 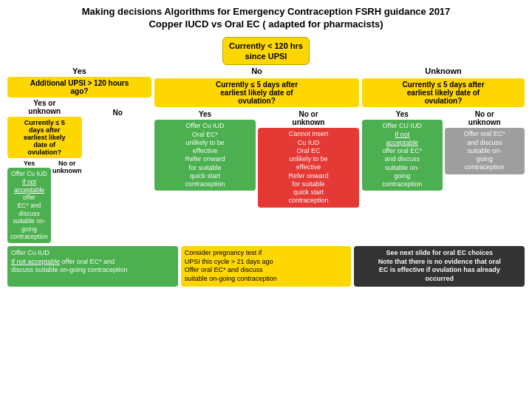 I want to click on mid-no-action: Cannot insertCu IUDOral ECunlikely to be…, so click(x=309, y=167).